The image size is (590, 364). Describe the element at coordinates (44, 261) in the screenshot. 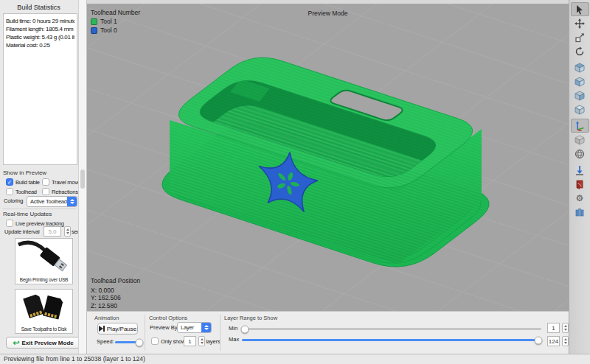

I see `begin-printing-usb-button: Begin Printing over USB` at that location.